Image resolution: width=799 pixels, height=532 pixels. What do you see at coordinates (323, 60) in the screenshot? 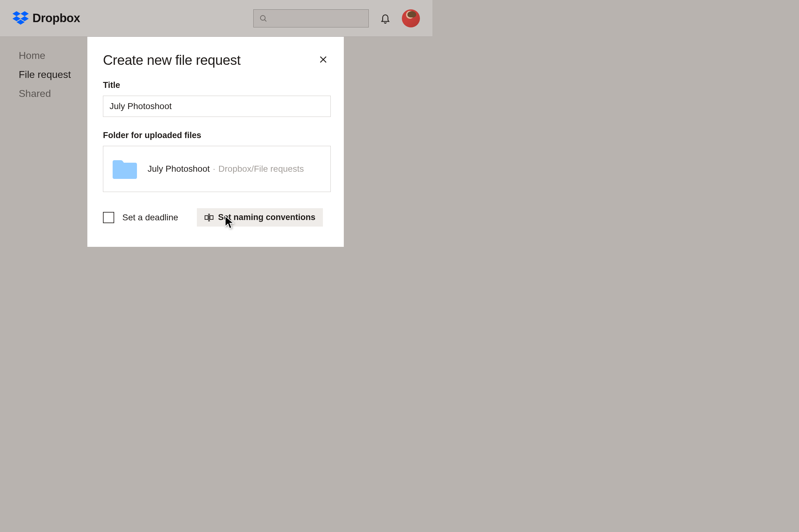
I see `close-button` at bounding box center [323, 60].